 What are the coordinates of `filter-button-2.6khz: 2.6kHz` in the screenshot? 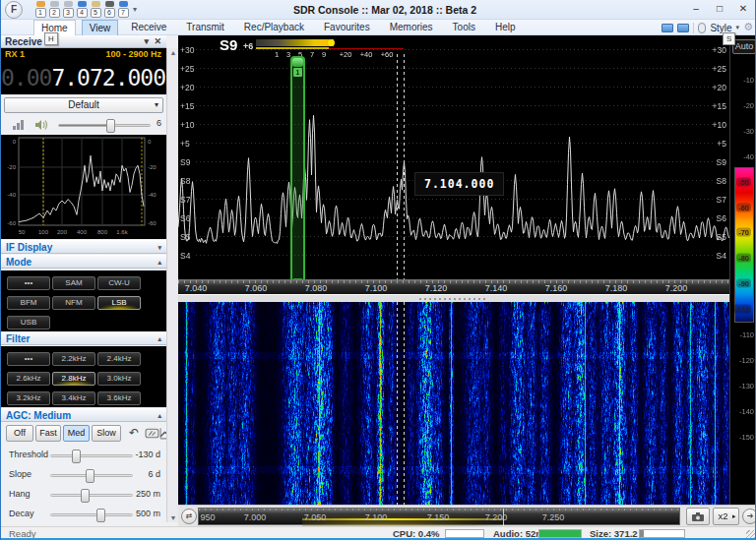 It's located at (29, 379).